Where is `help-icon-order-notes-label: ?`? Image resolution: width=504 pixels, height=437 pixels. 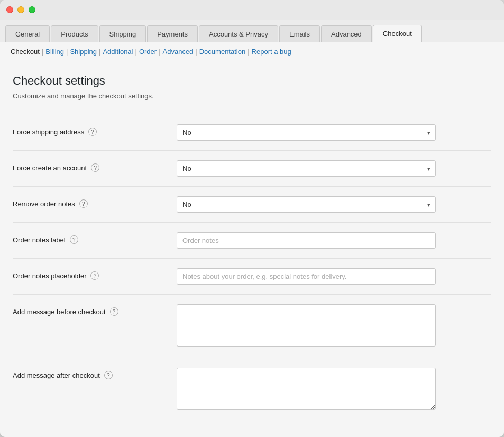 help-icon-order-notes-label: ? is located at coordinates (74, 240).